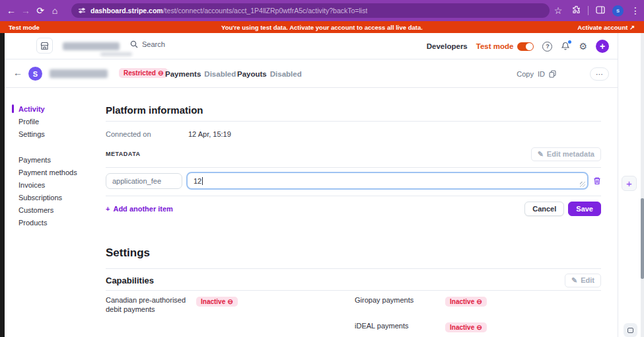  I want to click on copy-icon, so click(552, 74).